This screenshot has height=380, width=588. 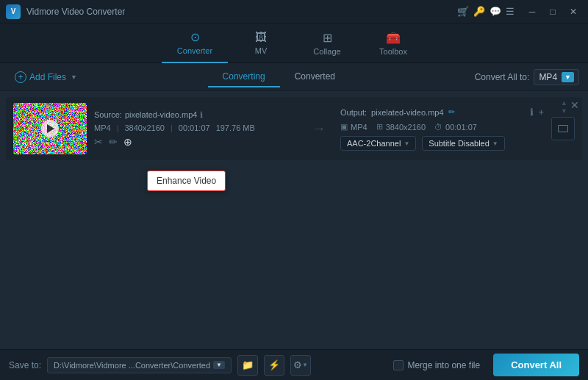 I want to click on mv-tab-label: MV, so click(x=262, y=51).